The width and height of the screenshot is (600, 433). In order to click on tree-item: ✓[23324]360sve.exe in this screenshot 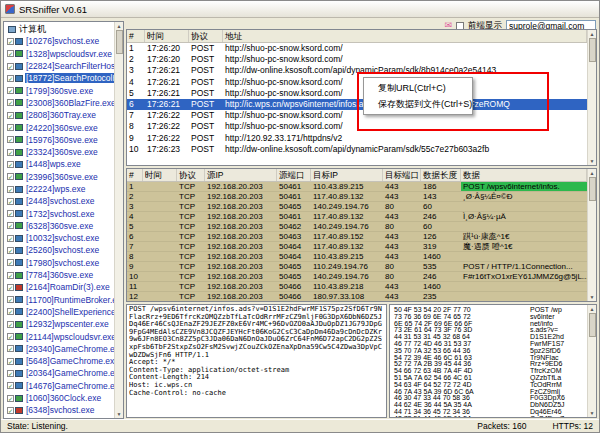, I will do `click(60, 152)`.